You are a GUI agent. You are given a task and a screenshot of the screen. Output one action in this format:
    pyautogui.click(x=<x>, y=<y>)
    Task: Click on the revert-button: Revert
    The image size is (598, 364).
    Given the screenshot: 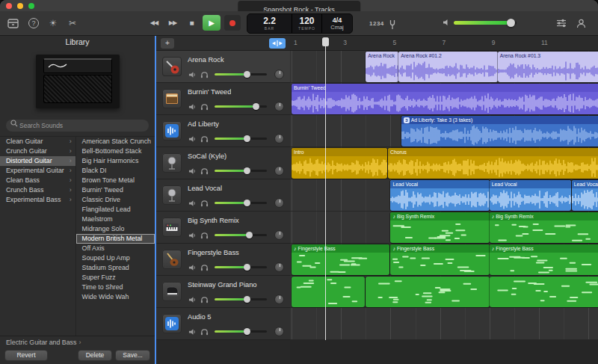 What is the action you would take?
    pyautogui.click(x=26, y=356)
    